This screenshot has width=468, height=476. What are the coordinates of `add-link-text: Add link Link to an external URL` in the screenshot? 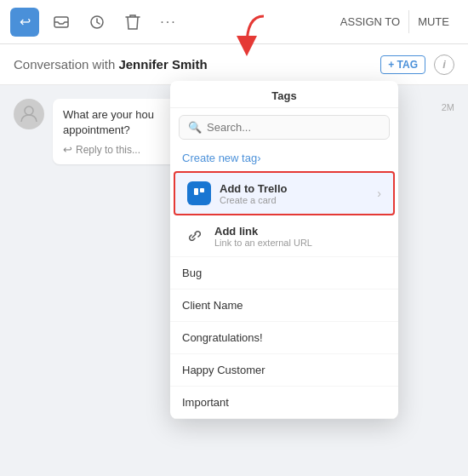 It's located at (264, 237).